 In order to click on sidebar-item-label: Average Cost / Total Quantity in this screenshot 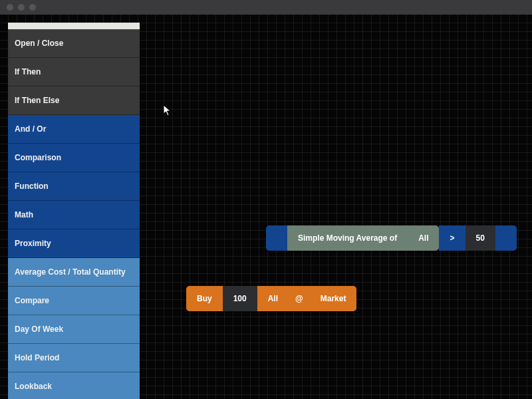, I will do `click(70, 272)`.